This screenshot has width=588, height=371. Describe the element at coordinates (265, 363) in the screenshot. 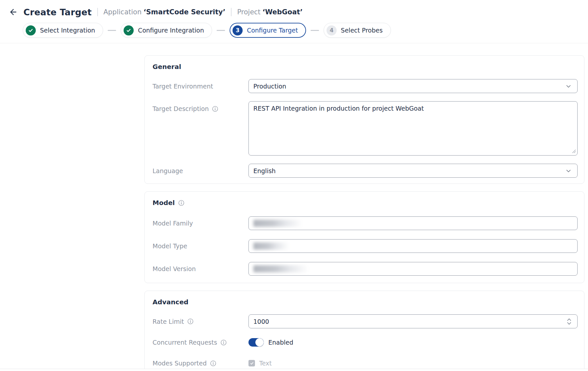

I see `modes-text-label: Text` at that location.